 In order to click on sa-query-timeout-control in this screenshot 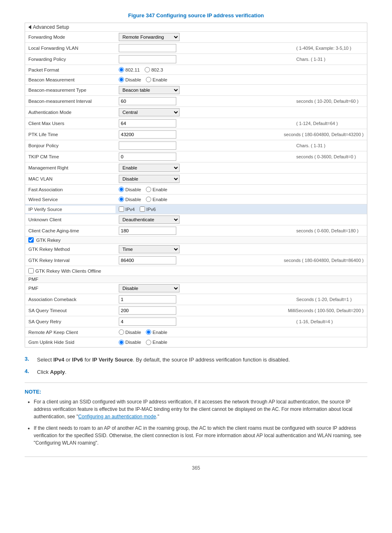, I will do `click(200, 311)`.